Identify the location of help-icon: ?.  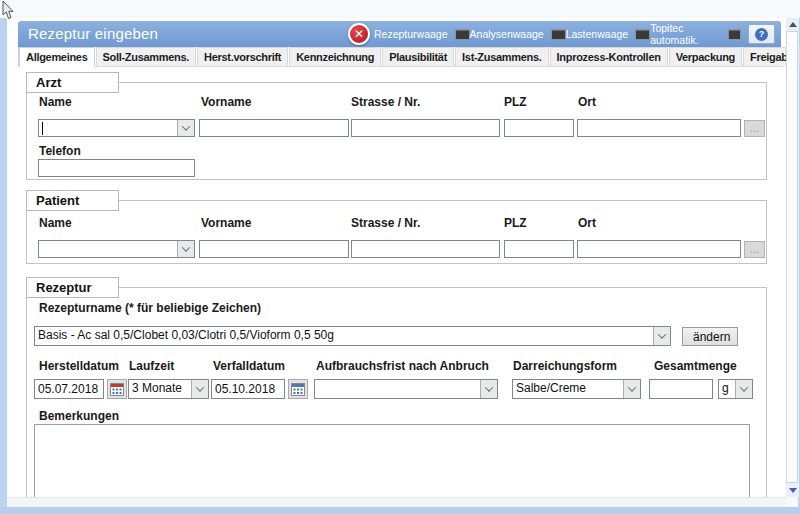
(762, 34).